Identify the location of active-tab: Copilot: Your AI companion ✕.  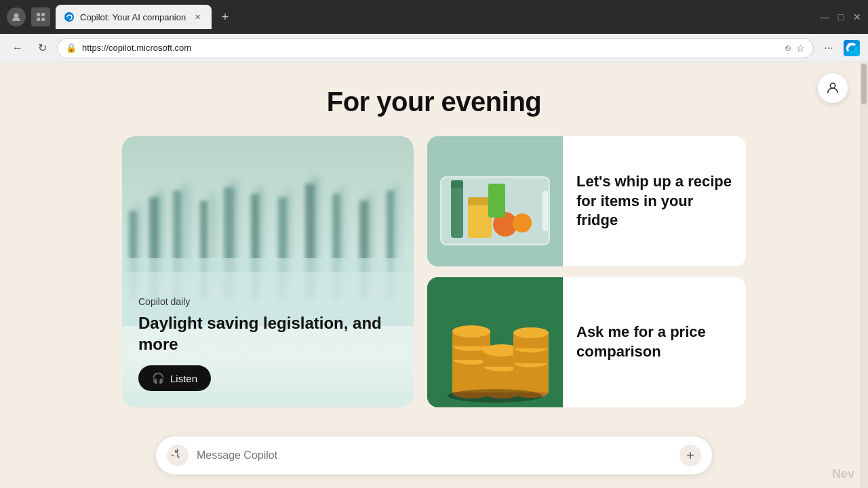
(134, 17).